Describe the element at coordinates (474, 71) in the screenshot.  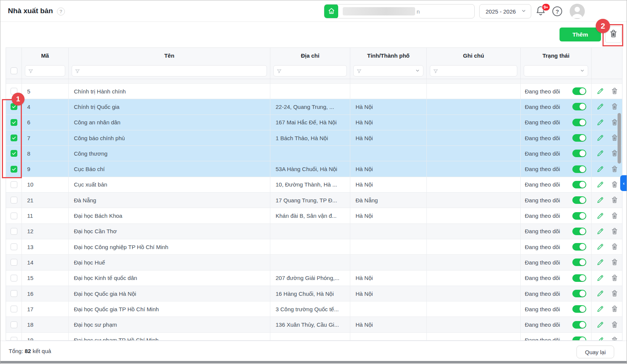
I see `filter-note-input` at that location.